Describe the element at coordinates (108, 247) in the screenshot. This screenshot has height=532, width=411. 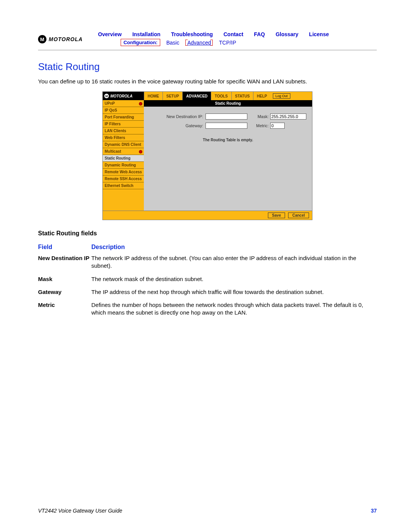
I see `col-desc-header: Description` at that location.